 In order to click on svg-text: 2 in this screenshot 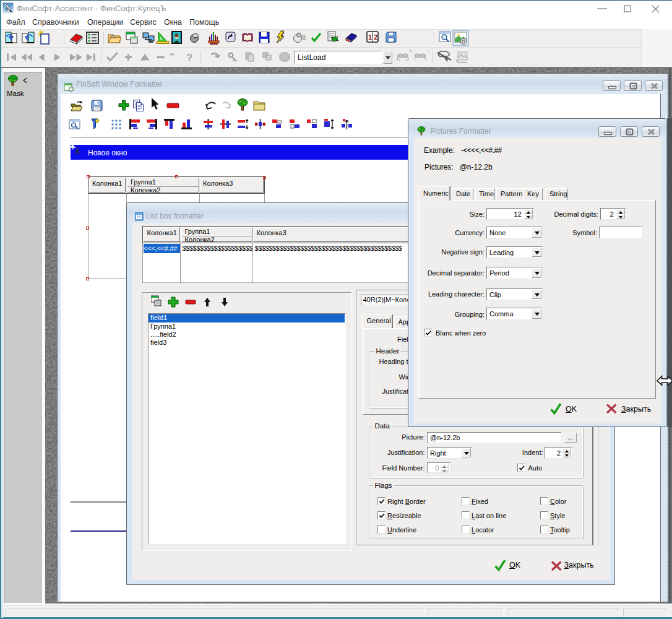, I will do `click(376, 37)`.